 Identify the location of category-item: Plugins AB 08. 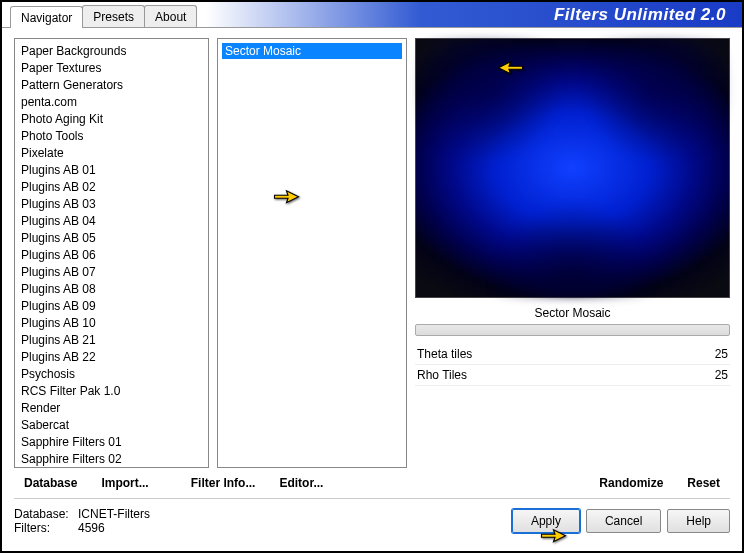
(112, 290).